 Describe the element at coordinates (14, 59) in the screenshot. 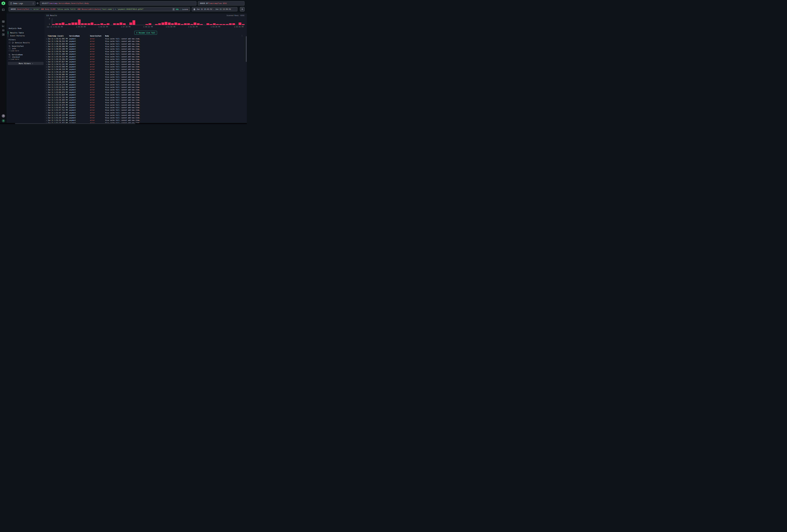

I see `load-more-servicename: Load more` at that location.